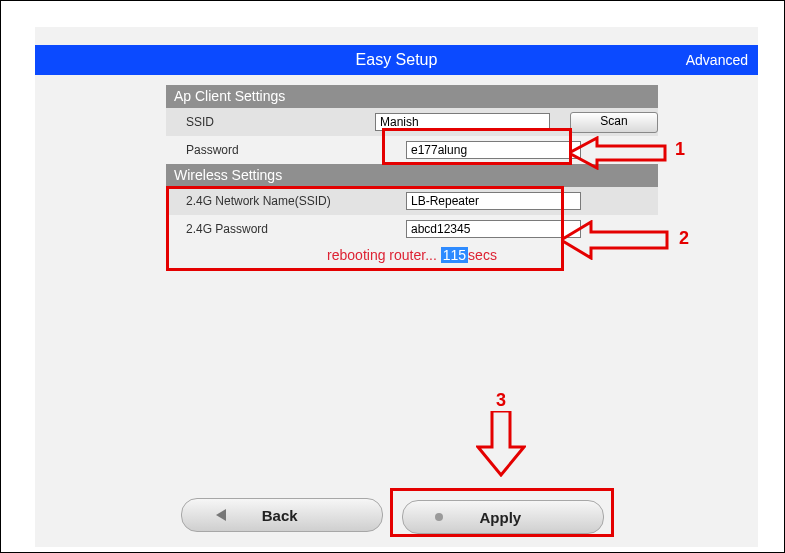 The width and height of the screenshot is (785, 553). What do you see at coordinates (282, 515) in the screenshot?
I see `back-button: Back` at bounding box center [282, 515].